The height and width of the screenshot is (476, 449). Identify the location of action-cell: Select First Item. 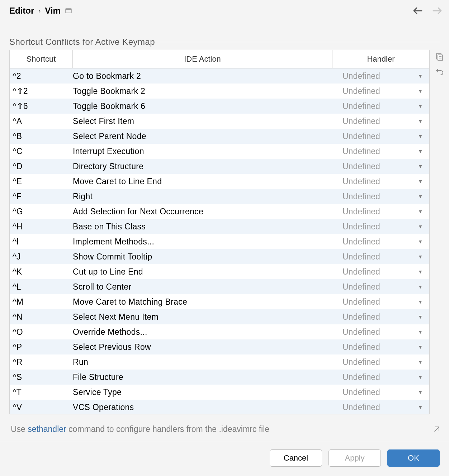
(203, 121).